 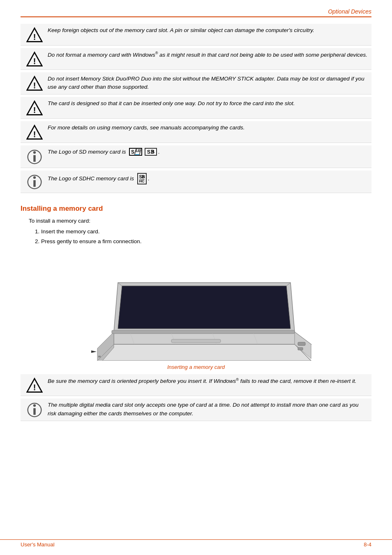 What do you see at coordinates (207, 381) in the screenshot?
I see `bottom-warning-text-1: Be sure the memory card is oriented prop…` at bounding box center [207, 381].